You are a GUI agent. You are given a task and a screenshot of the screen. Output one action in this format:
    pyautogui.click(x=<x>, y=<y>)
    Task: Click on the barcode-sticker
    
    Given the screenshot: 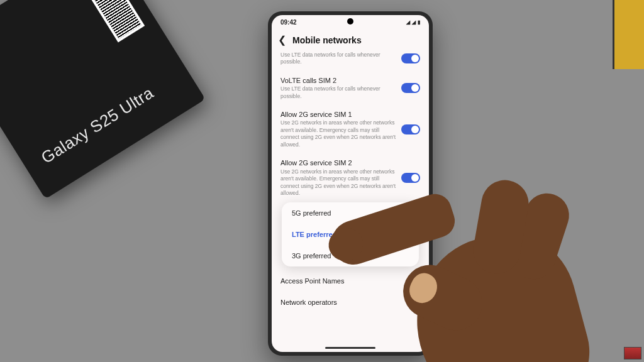 What is the action you would take?
    pyautogui.click(x=111, y=21)
    